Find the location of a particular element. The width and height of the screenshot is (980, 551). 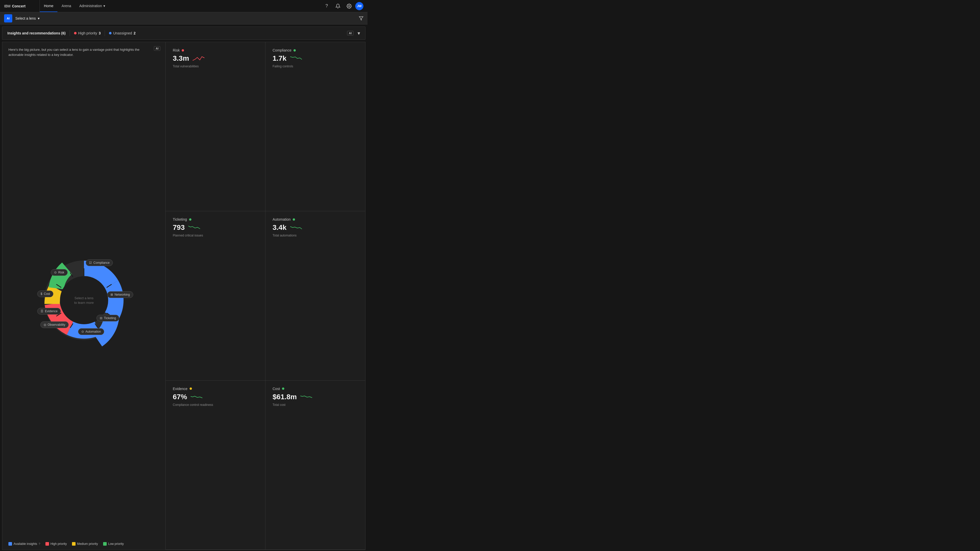

automation-value-row: 3.4k is located at coordinates (315, 227).